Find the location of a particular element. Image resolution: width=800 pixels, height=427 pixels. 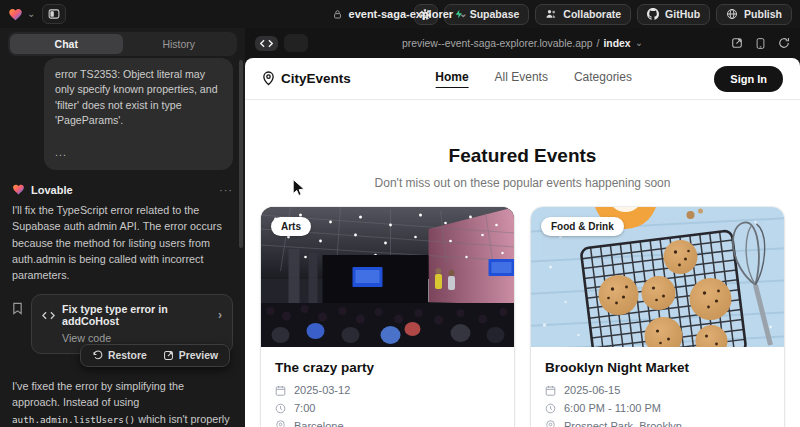

event-date: 2025-06-15 is located at coordinates (658, 390).